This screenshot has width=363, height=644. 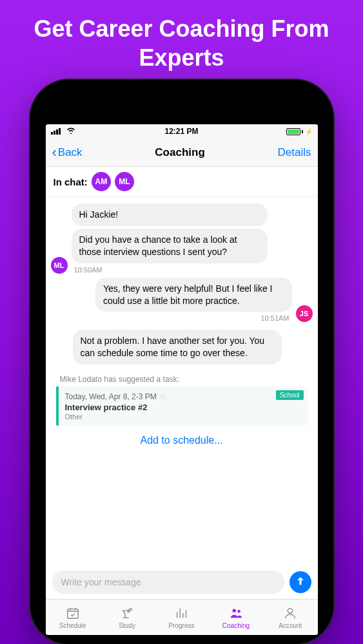 I want to click on participant-avatar-ml: ML, so click(x=124, y=182).